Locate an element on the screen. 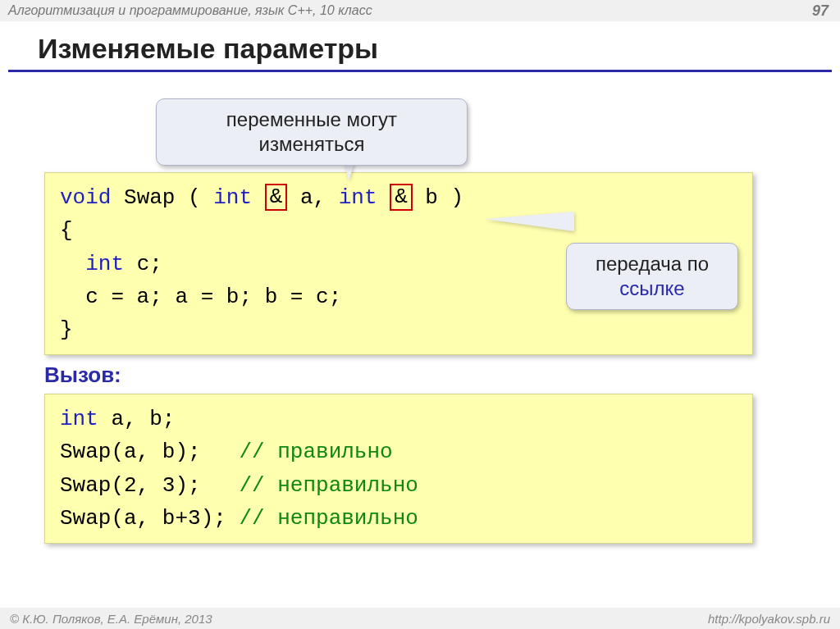  code-body: c = a; a = b; b = c; is located at coordinates (200, 297).